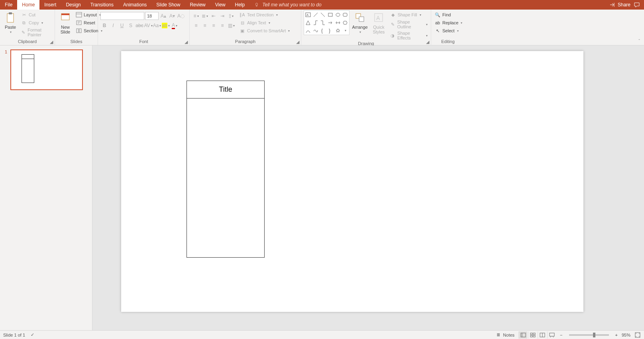 This screenshot has width=644, height=339. Describe the element at coordinates (448, 15) in the screenshot. I see `find-button: 🔍Find` at that location.